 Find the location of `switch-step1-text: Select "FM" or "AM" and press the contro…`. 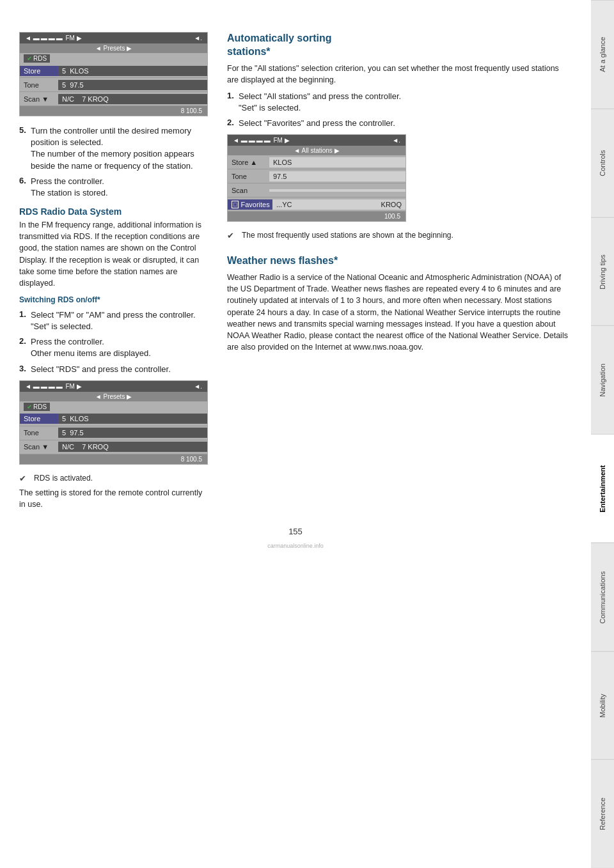

switch-step1-text: Select "FM" or "AM" and press the contro… is located at coordinates (113, 314).